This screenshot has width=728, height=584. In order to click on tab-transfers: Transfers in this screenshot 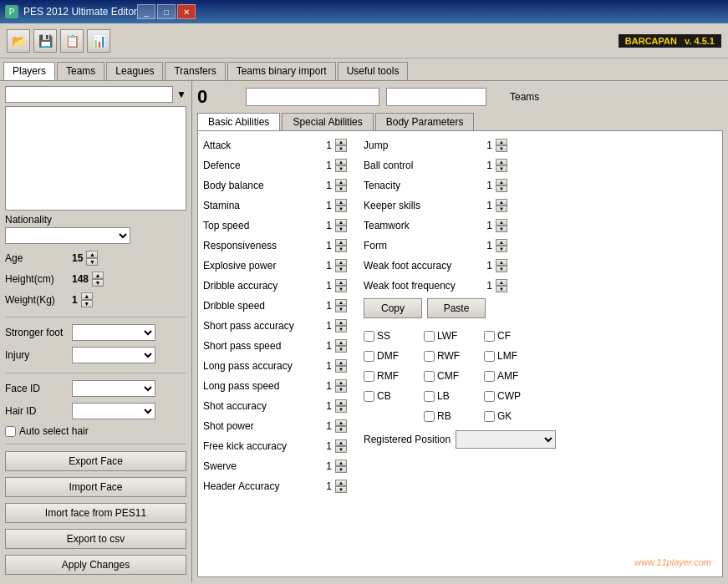, I will do `click(195, 71)`.